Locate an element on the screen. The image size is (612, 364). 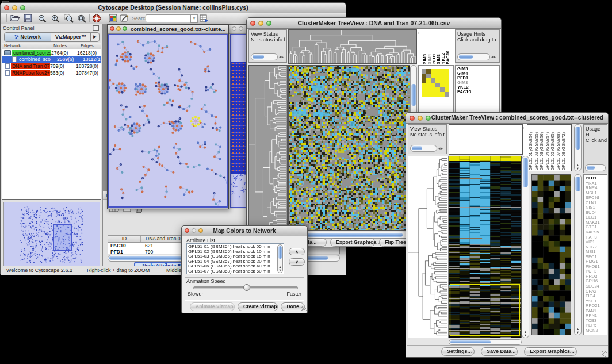
tv2-heatmap-vscroll: ▲▼ is located at coordinates (526, 247).